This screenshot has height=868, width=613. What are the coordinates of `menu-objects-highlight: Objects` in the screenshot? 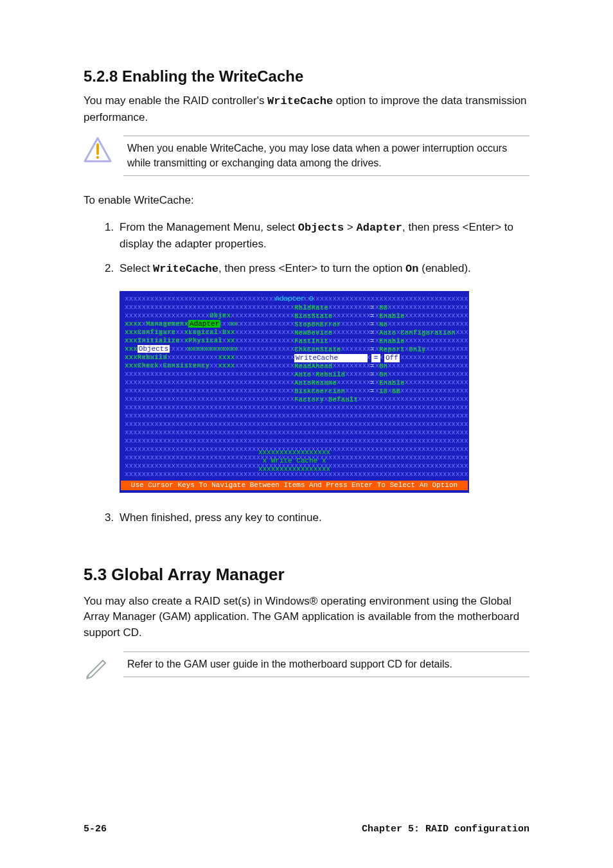 It's located at (154, 349).